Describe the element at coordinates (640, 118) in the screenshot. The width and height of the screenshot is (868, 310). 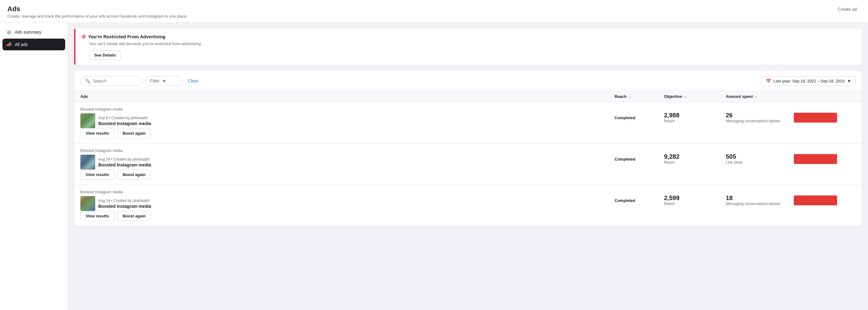
I see `status-badge-0: Completed` at that location.